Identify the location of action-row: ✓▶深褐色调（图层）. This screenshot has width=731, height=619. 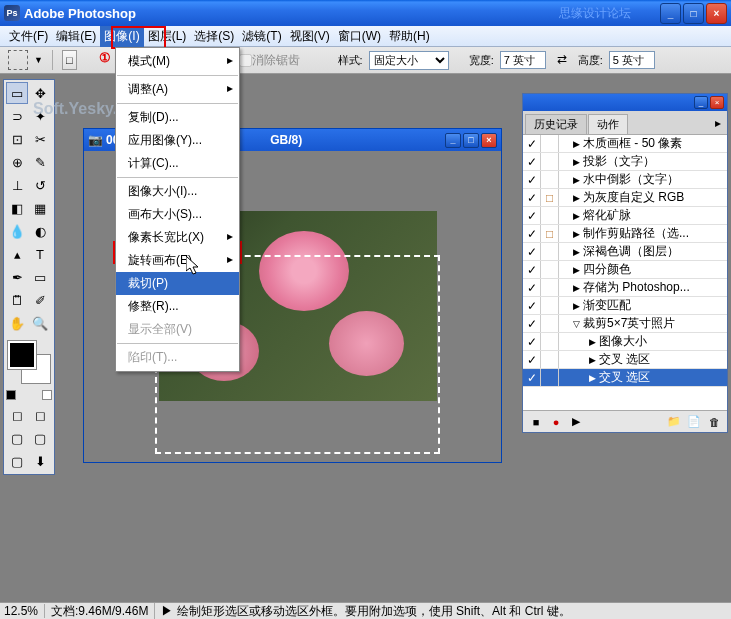
(625, 252).